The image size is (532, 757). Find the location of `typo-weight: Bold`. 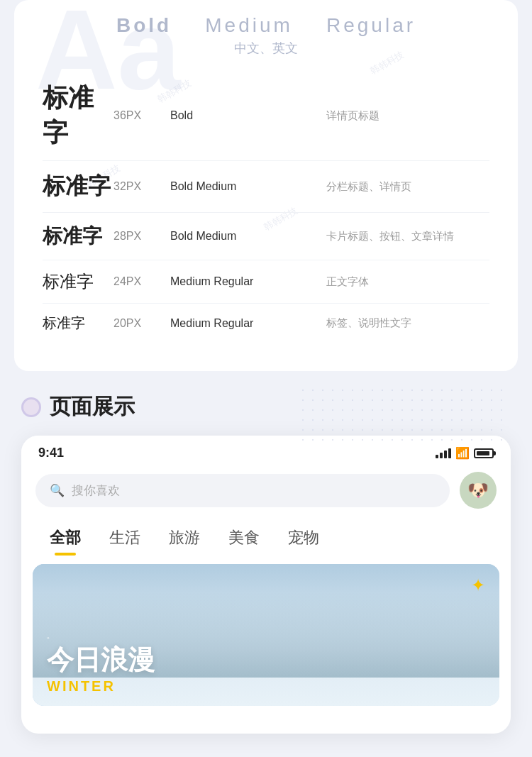

typo-weight: Bold is located at coordinates (248, 116).